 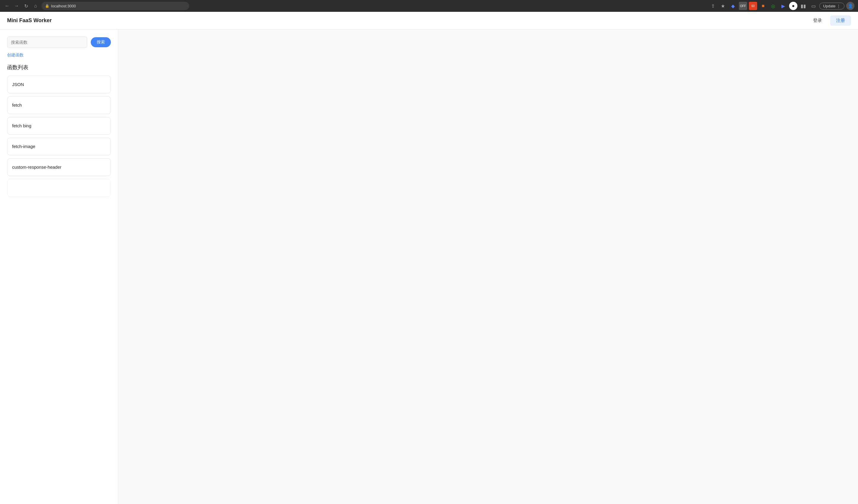 I want to click on extension-3: 60, so click(x=753, y=6).